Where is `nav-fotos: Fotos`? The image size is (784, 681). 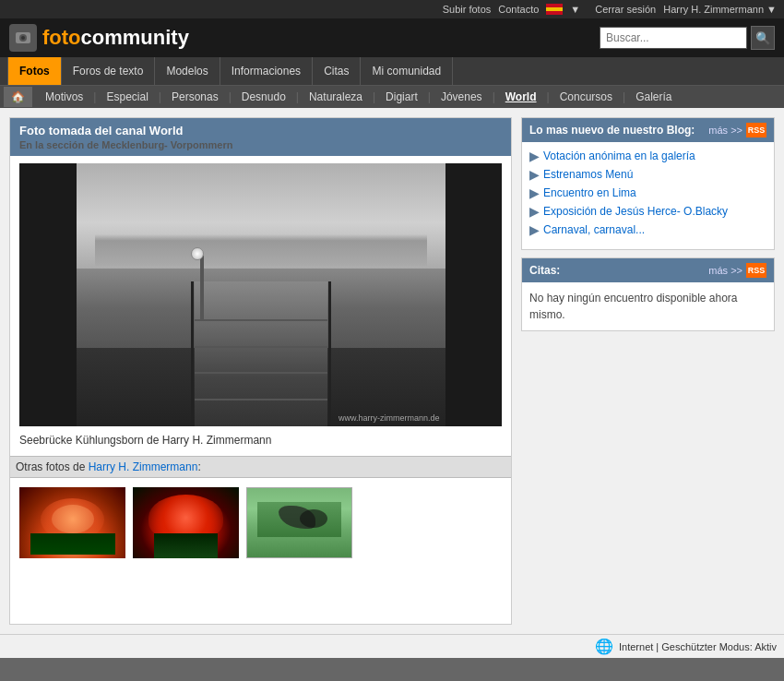 nav-fotos: Fotos is located at coordinates (35, 71).